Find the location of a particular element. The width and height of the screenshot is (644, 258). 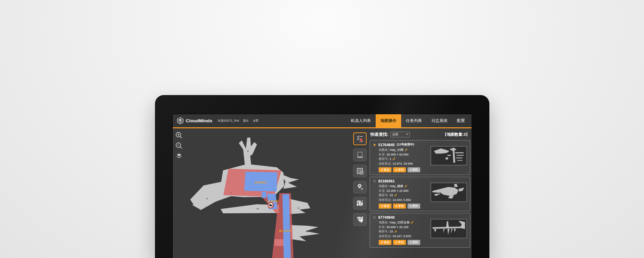

map-origin-value: 12.874, 33.946 is located at coordinates (403, 164).